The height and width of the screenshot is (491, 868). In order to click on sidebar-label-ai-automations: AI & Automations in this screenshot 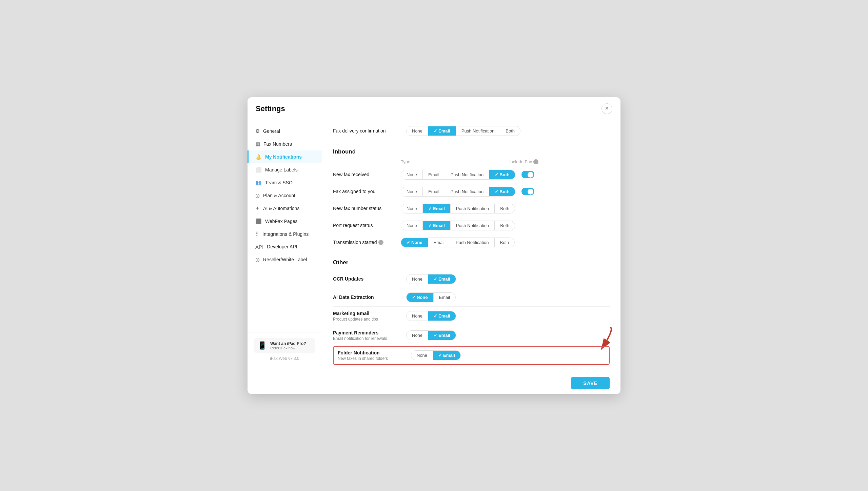, I will do `click(281, 208)`.